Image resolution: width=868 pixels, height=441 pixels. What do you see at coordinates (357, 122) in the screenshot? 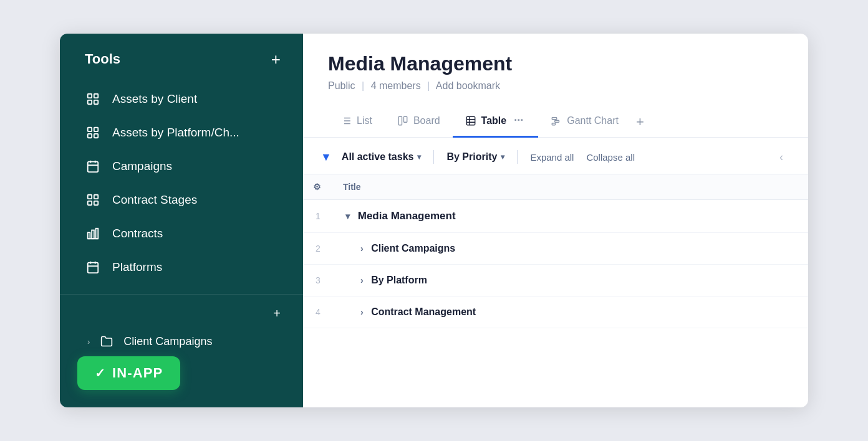
I see `tab-list: List` at bounding box center [357, 122].